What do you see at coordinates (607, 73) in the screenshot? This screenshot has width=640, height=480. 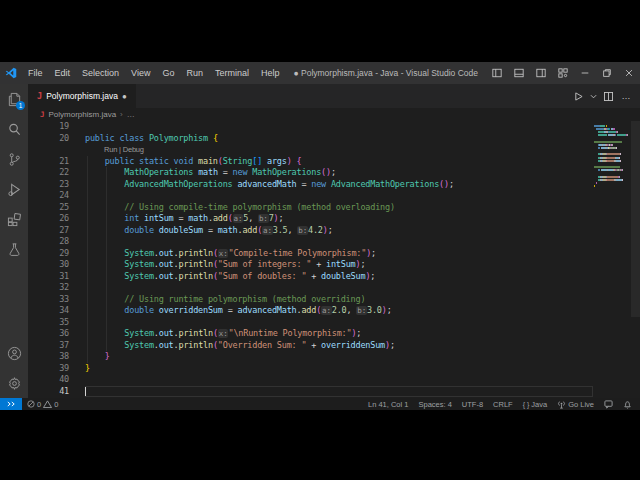 I see `restore-button` at bounding box center [607, 73].